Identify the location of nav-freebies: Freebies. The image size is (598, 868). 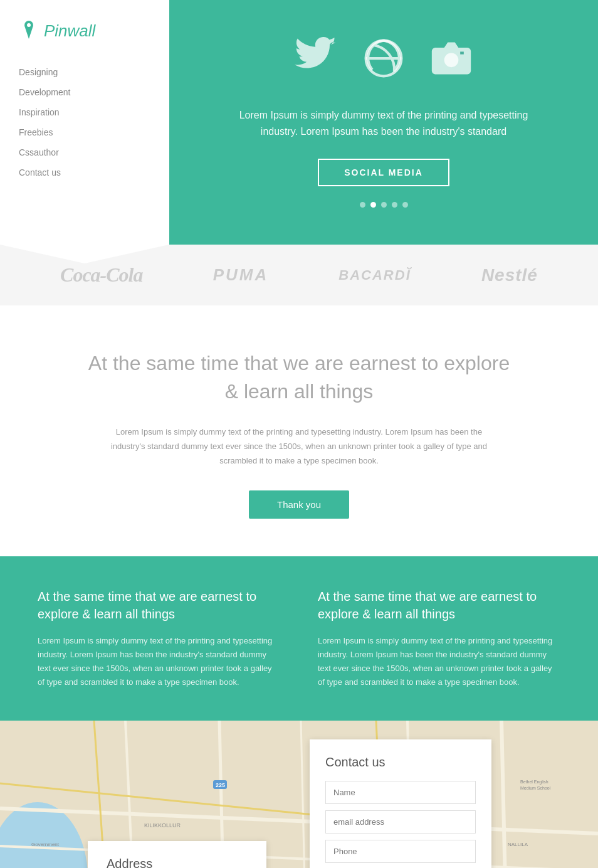
(85, 132).